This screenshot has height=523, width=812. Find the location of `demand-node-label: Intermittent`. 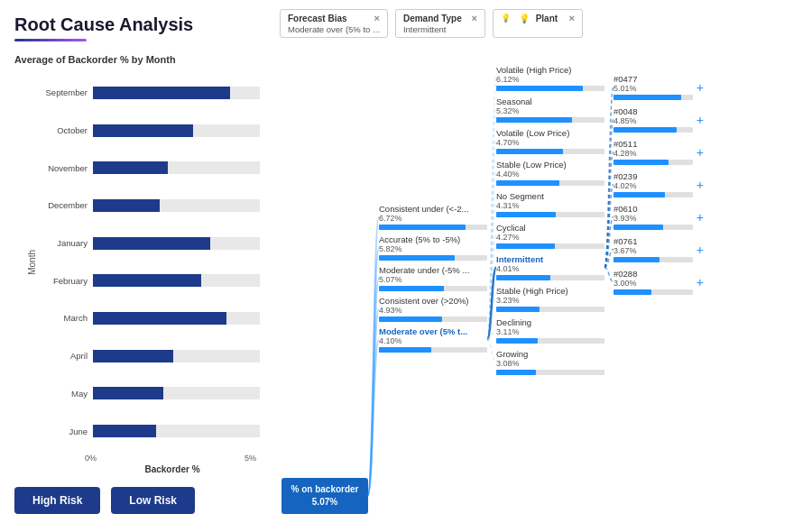

demand-node-label: Intermittent is located at coordinates (550, 260).